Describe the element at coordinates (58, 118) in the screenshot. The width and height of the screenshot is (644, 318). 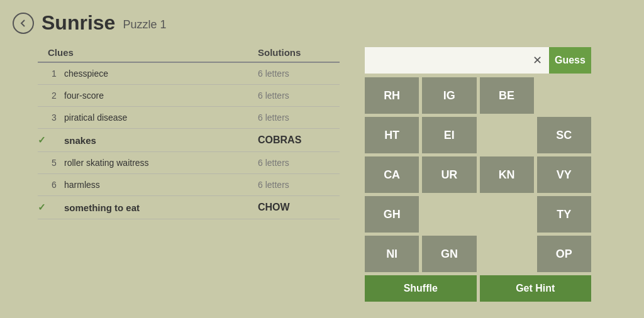
I see `clue-number: 3` at that location.